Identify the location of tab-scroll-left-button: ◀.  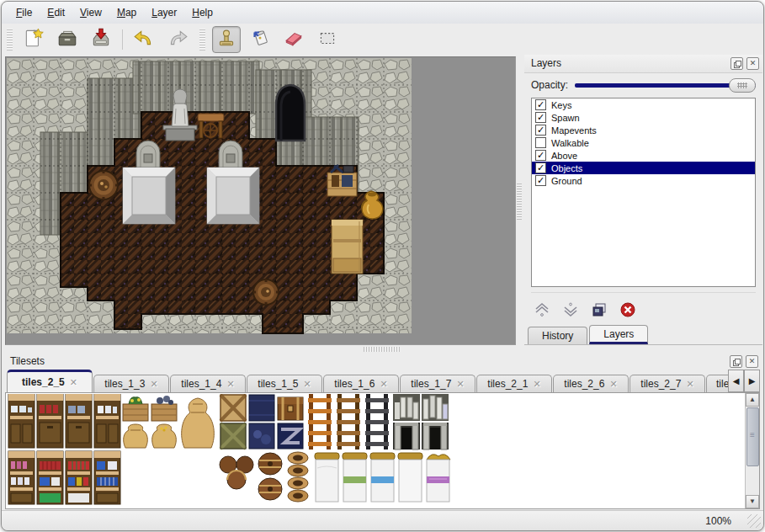
(736, 380).